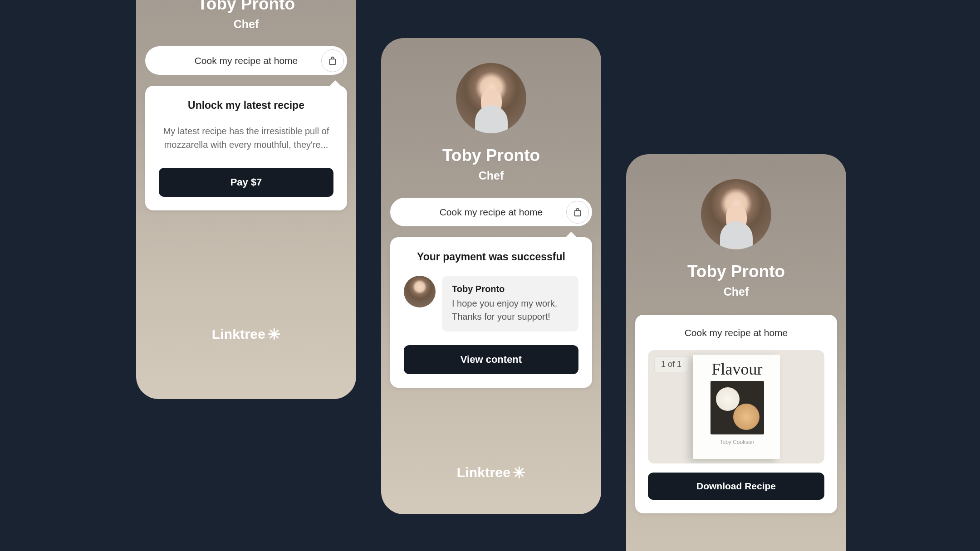 The image size is (980, 551). I want to click on page-badge: 1 of 1, so click(671, 365).